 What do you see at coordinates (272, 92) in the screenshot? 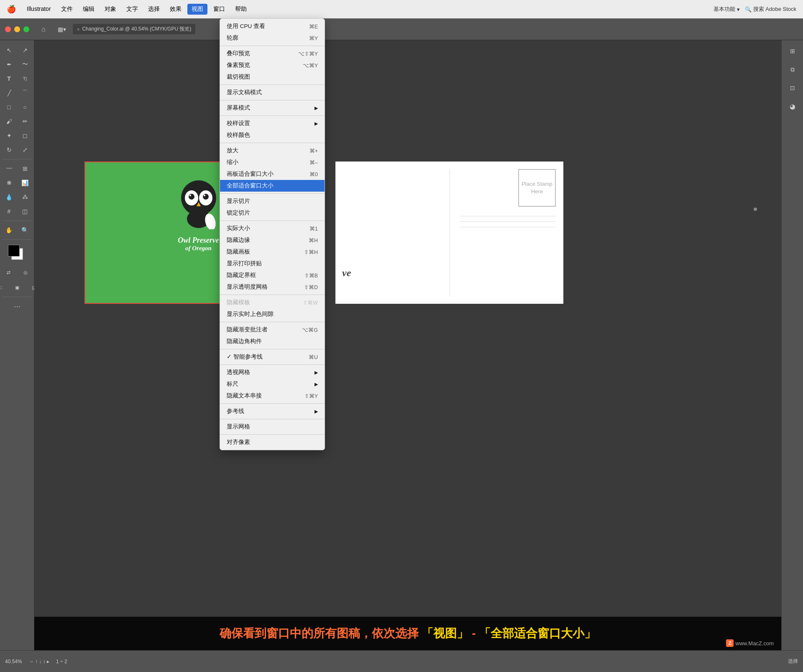
I see `menu-presentation-mode: 显示文稿模式` at bounding box center [272, 92].